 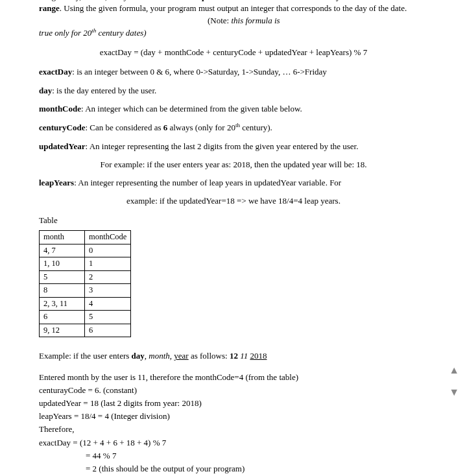 I want to click on example-intro: Example: if the user enters day, month, …, so click(x=234, y=356).